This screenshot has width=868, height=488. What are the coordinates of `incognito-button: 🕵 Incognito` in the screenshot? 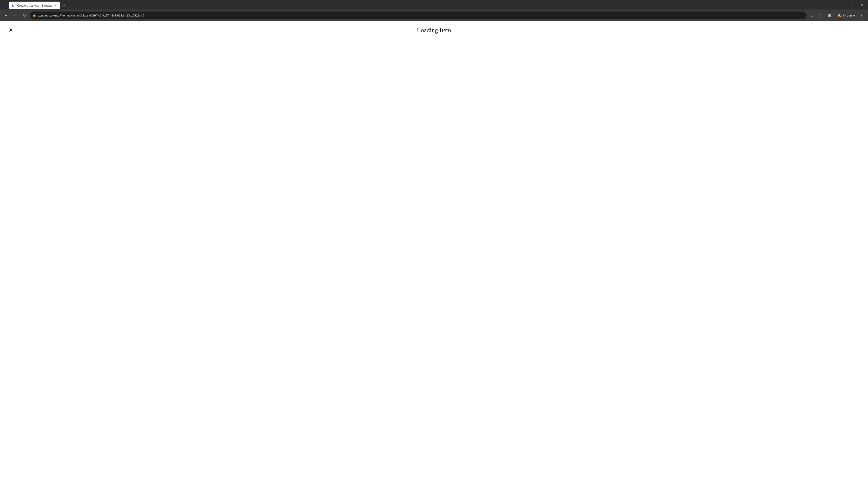 It's located at (846, 15).